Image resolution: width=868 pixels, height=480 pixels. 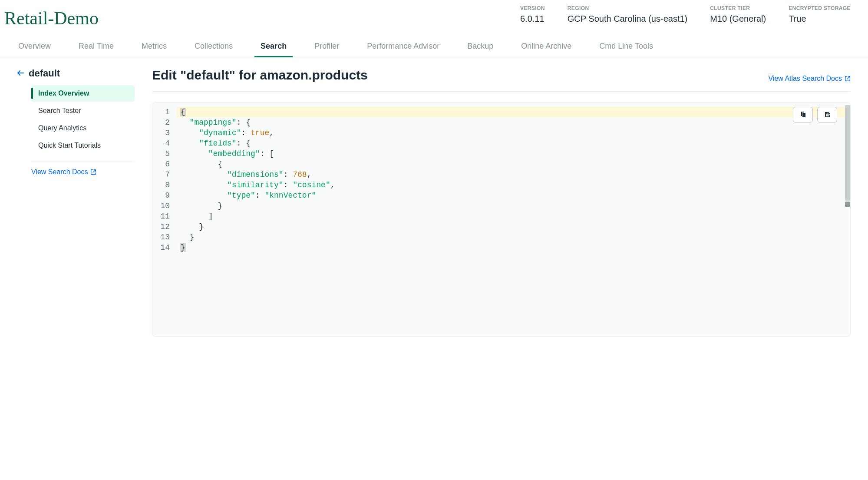 I want to click on docs-link-label: View Atlas Search Docs, so click(x=805, y=79).